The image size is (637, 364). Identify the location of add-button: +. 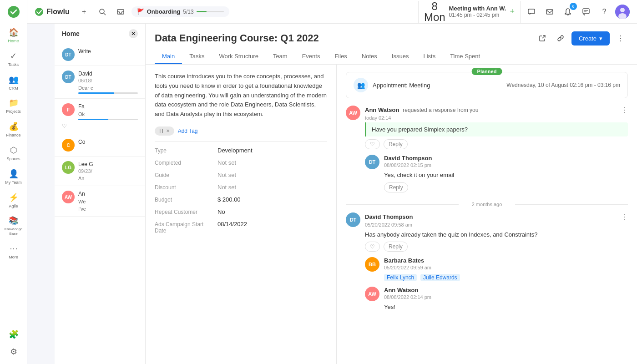
(84, 12).